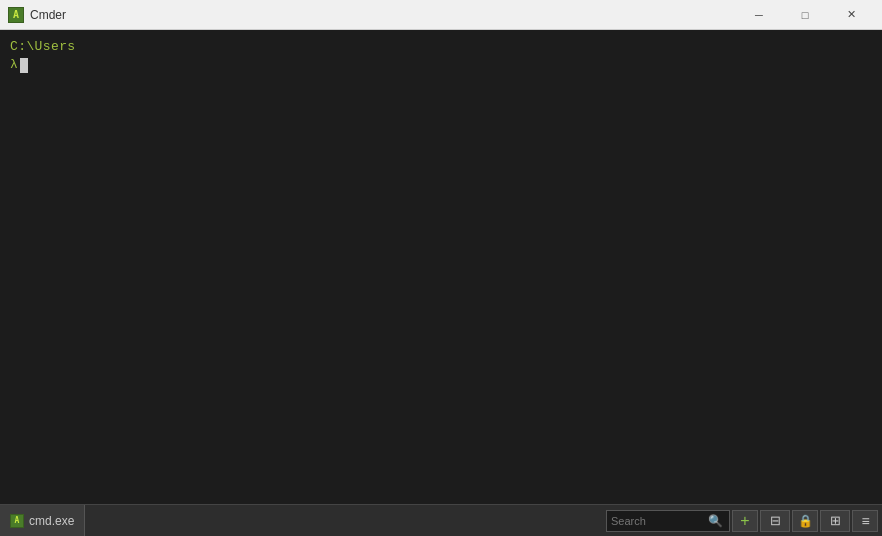 This screenshot has width=882, height=536. What do you see at coordinates (745, 521) in the screenshot?
I see `add-tab-button: +` at bounding box center [745, 521].